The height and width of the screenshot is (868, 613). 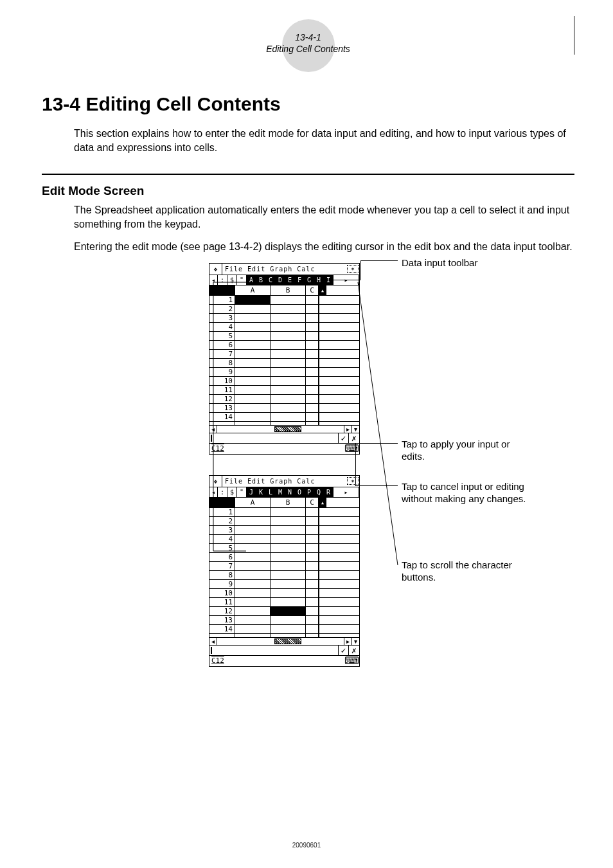 I want to click on row-header: 12, so click(x=222, y=611).